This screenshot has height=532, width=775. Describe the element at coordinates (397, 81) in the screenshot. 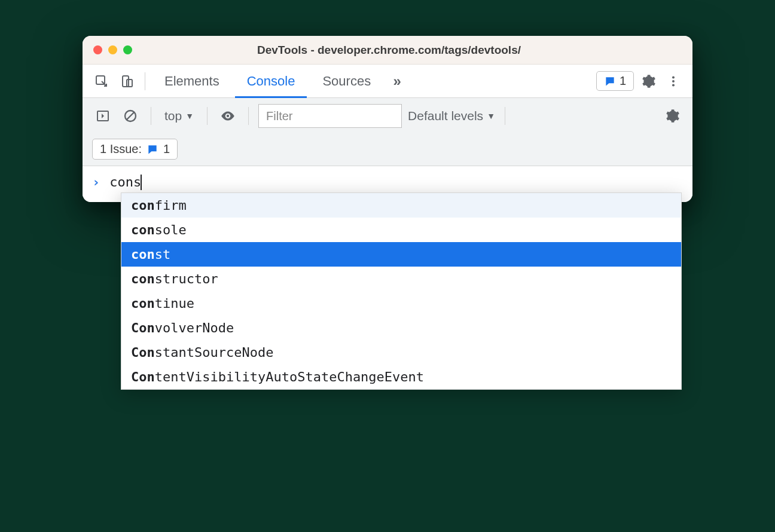

I see `more-tabs-icon: »` at that location.